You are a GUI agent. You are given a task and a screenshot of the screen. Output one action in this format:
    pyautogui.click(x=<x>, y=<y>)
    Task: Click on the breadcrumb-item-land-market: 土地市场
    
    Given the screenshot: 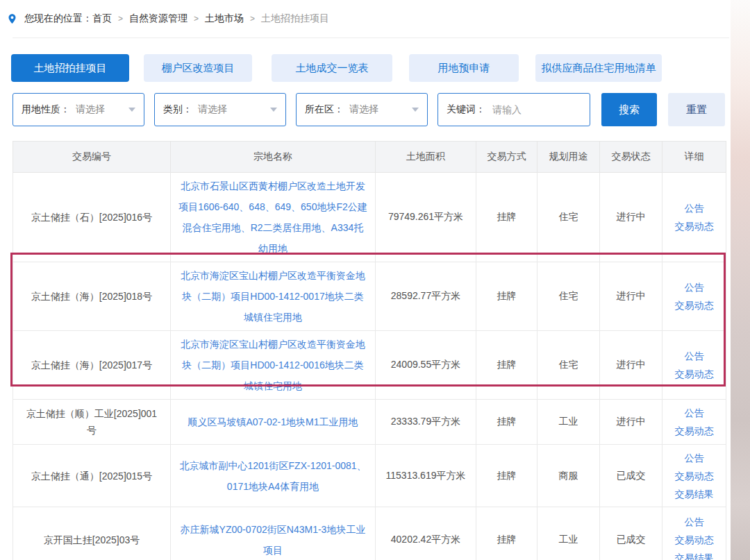 What is the action you would take?
    pyautogui.click(x=224, y=19)
    